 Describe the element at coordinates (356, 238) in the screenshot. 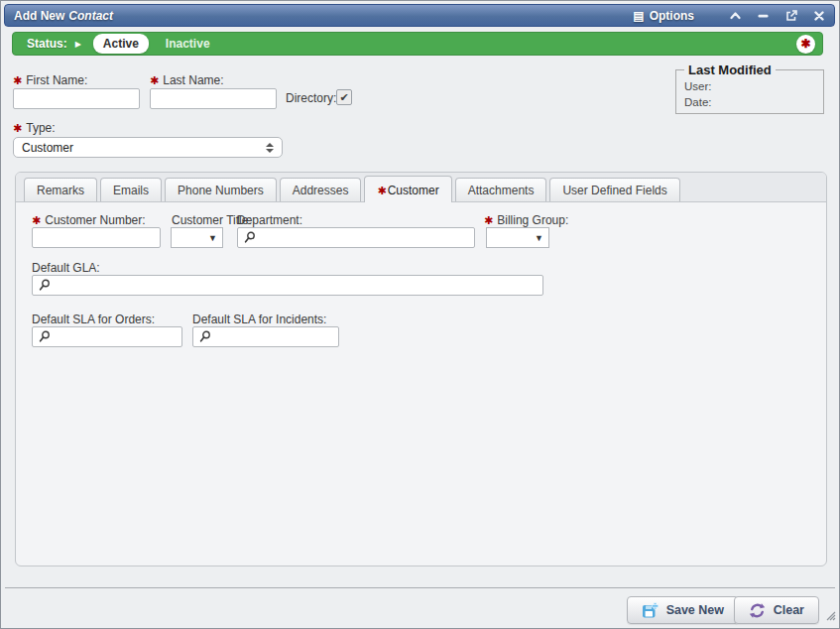

I see `department-lookup` at that location.